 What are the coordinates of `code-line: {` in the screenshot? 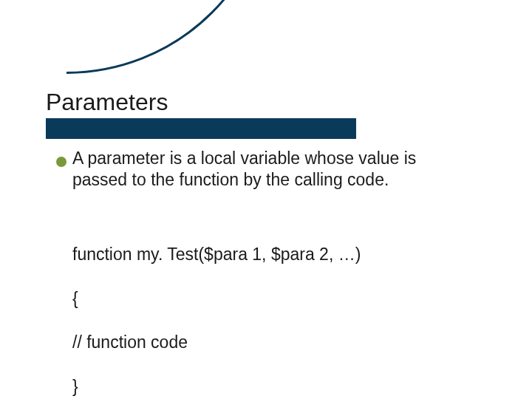 It's located at (265, 299).